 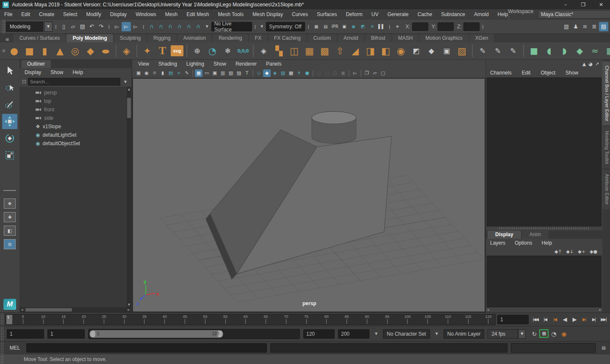 I want to click on shadows-icon: ●, so click(x=307, y=73).